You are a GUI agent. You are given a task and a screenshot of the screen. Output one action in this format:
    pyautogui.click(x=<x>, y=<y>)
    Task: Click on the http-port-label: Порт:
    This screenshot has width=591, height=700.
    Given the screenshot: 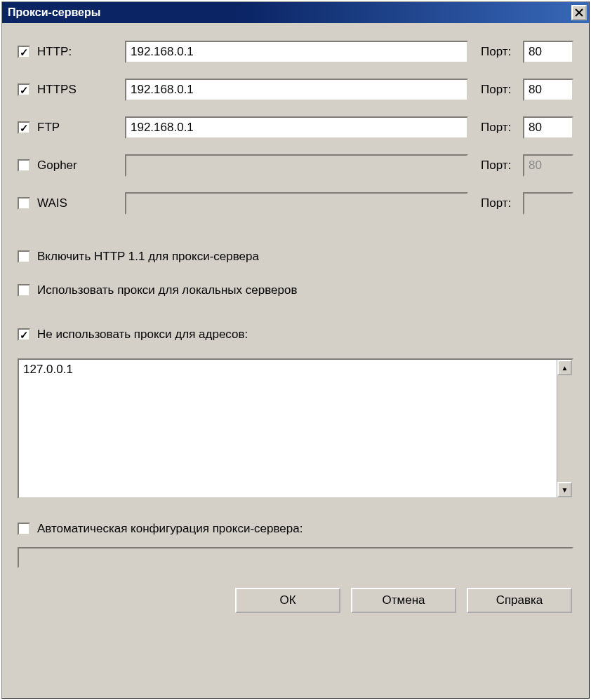 What is the action you would take?
    pyautogui.click(x=502, y=52)
    